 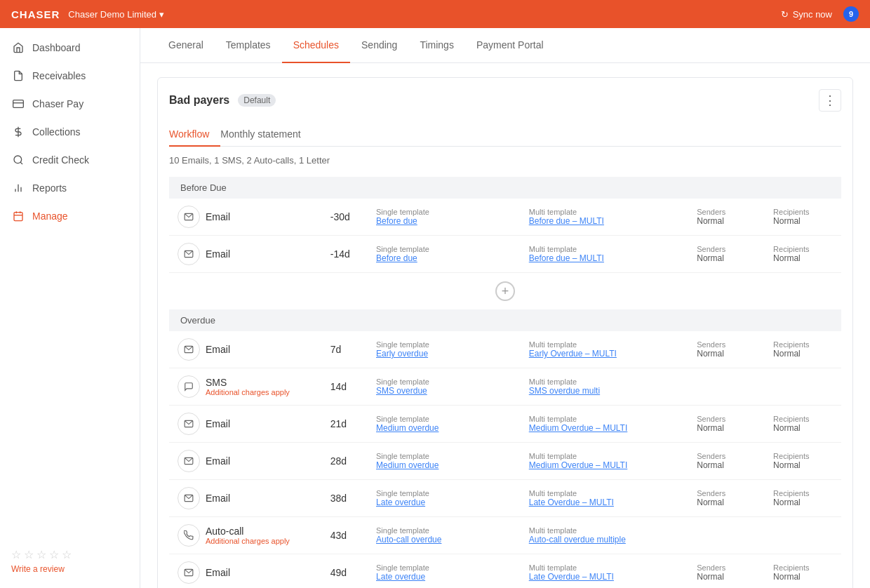 I want to click on multi-template-link: Early Overdue – MULTI, so click(x=605, y=354).